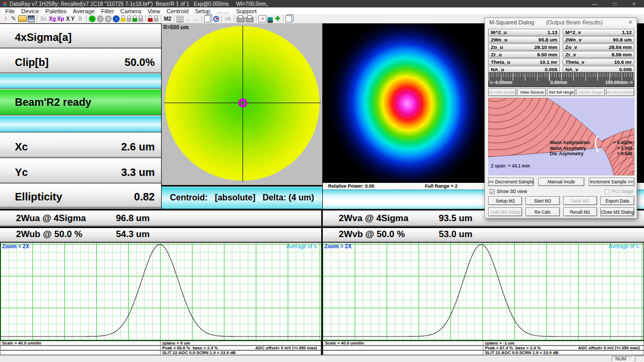 The width and height of the screenshot is (644, 362). I want to click on profile-chart-u: Zoom = 2X Average of 5., so click(161, 291).